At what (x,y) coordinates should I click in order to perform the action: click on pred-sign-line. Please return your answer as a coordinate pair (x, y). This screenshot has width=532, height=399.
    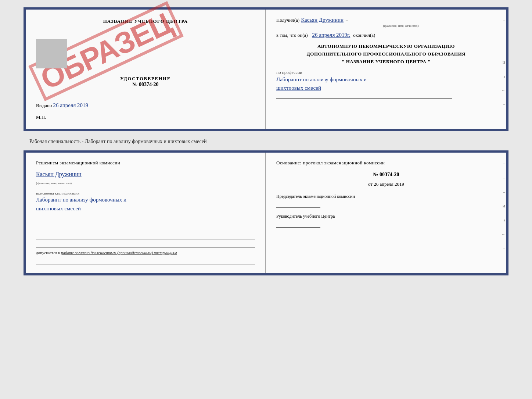
    Looking at the image, I should click on (298, 204).